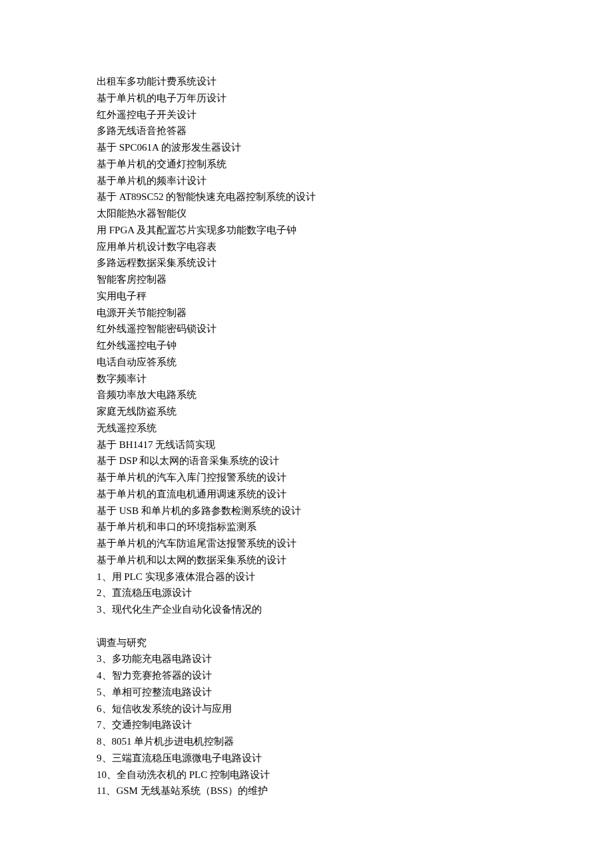  Describe the element at coordinates (310, 247) in the screenshot. I see `list-item: 应用单片机设计数字电容表` at that location.